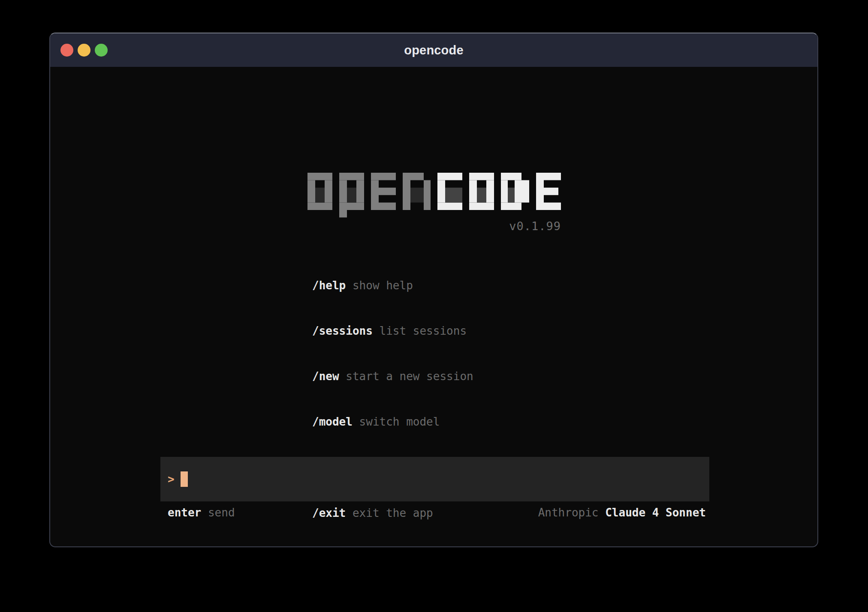 The image size is (868, 612). What do you see at coordinates (202, 513) in the screenshot?
I see `key-hint: enter send` at bounding box center [202, 513].